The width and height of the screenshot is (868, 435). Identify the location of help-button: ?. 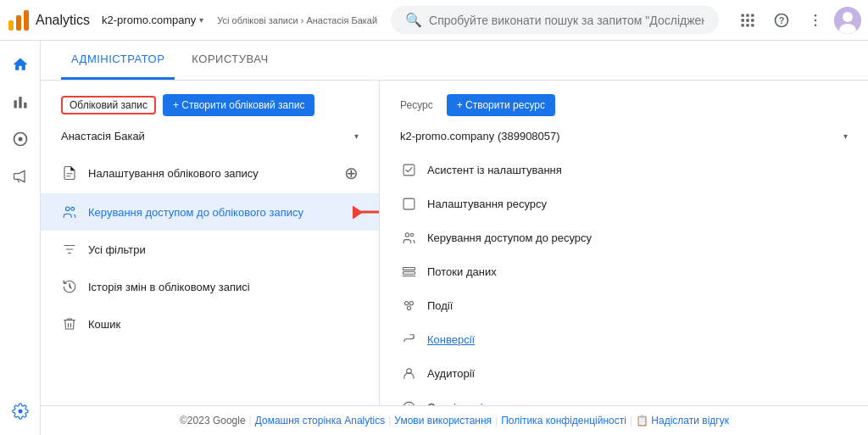
(782, 20).